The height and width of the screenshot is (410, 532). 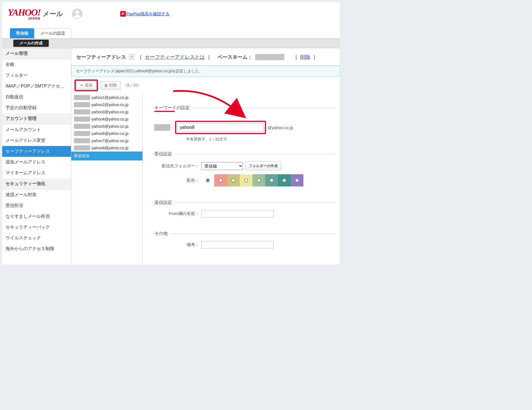 What do you see at coordinates (210, 57) in the screenshot?
I see `bracket-close: ］` at bounding box center [210, 57].